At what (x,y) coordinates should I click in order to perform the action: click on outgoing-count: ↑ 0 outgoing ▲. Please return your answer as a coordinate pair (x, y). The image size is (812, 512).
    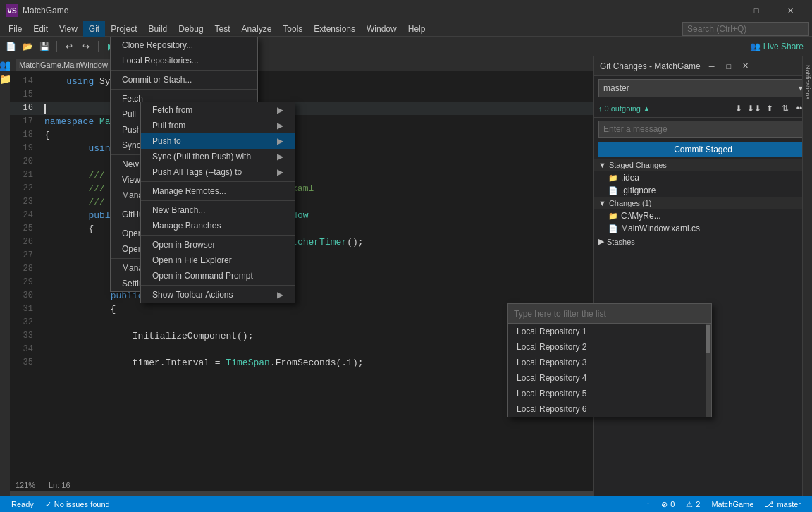
    Looking at the image, I should click on (664, 109).